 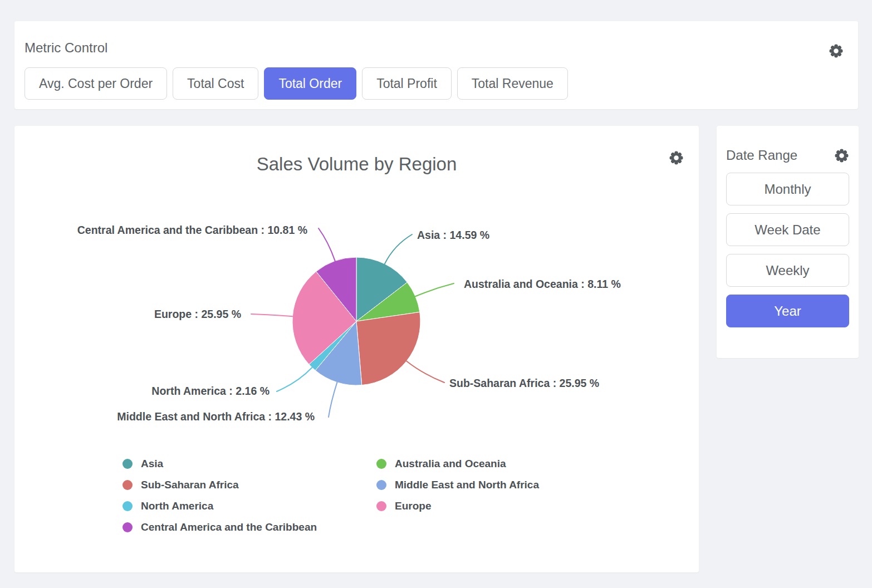 I want to click on label-line-europe, so click(x=272, y=315).